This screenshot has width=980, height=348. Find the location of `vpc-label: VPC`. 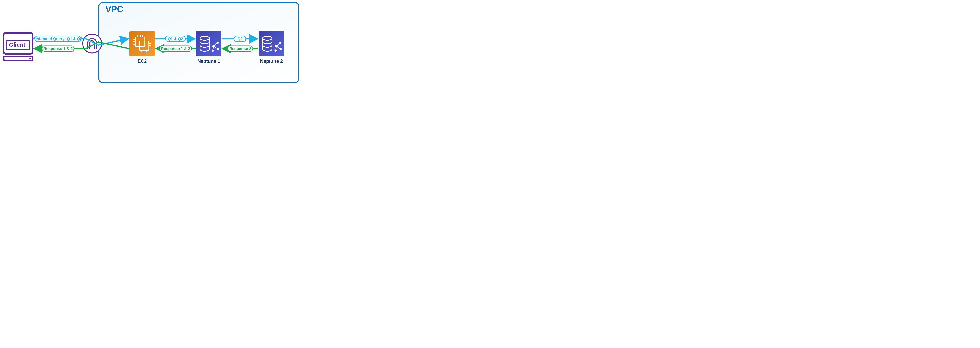

vpc-label: VPC is located at coordinates (114, 9).